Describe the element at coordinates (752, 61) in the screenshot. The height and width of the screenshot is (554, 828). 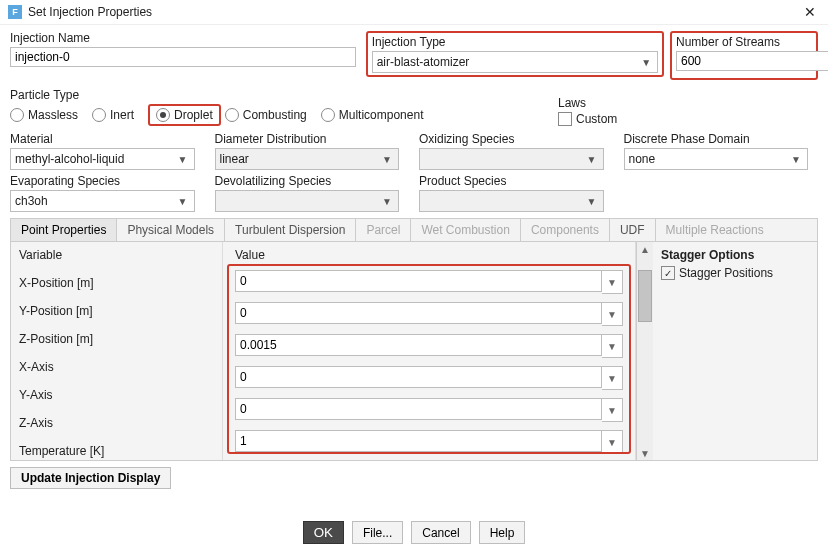
I see `num-streams-input` at that location.